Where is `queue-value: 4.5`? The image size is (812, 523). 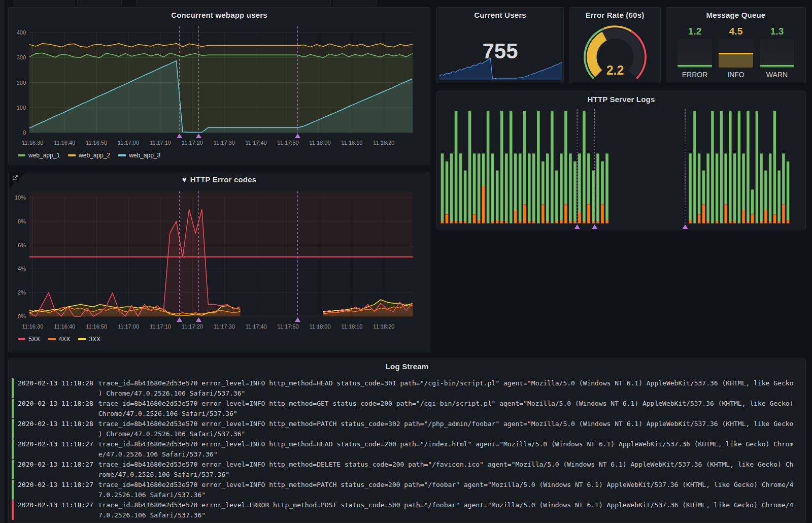
queue-value: 4.5 is located at coordinates (736, 32).